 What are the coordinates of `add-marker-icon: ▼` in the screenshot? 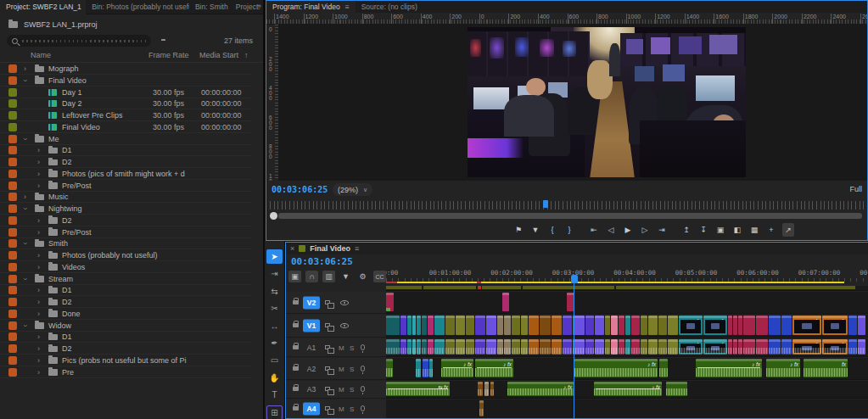 It's located at (346, 277).